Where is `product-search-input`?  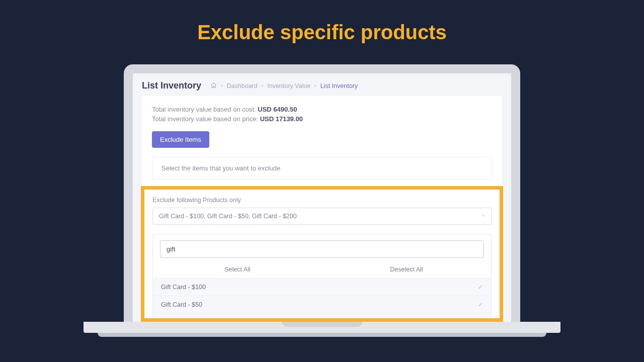 product-search-input is located at coordinates (322, 249).